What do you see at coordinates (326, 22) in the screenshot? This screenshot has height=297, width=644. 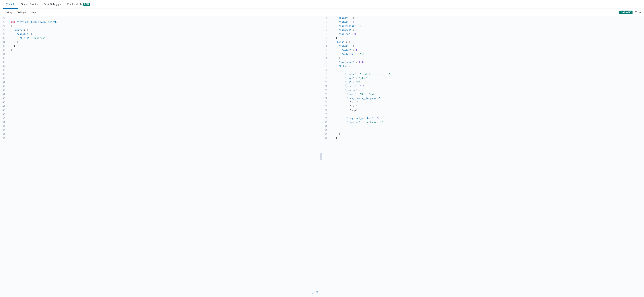 I see `line-number: 5` at bounding box center [326, 22].